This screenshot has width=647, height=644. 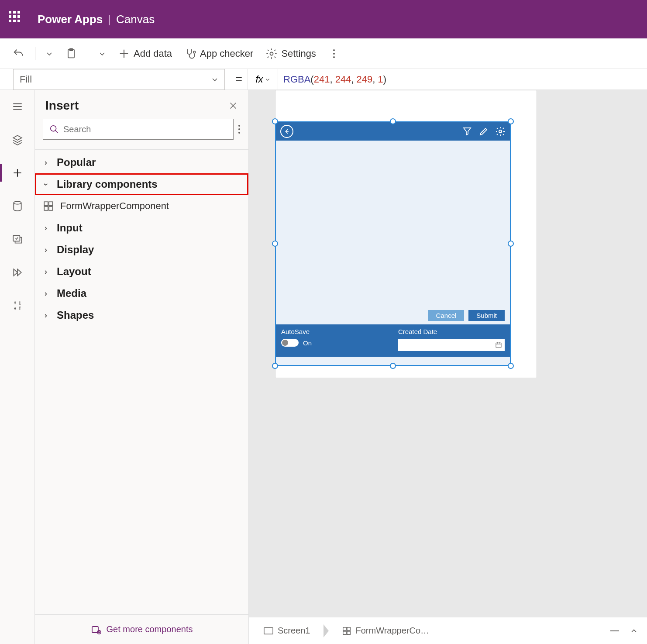 What do you see at coordinates (290, 343) in the screenshot?
I see `autosave-toggle` at bounding box center [290, 343].